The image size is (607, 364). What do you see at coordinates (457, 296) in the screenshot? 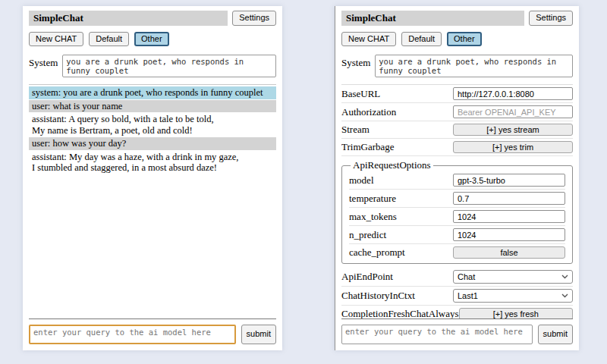
I see `setting-row-chat-history: ChatHistoryInCtxt Last1` at bounding box center [457, 296].